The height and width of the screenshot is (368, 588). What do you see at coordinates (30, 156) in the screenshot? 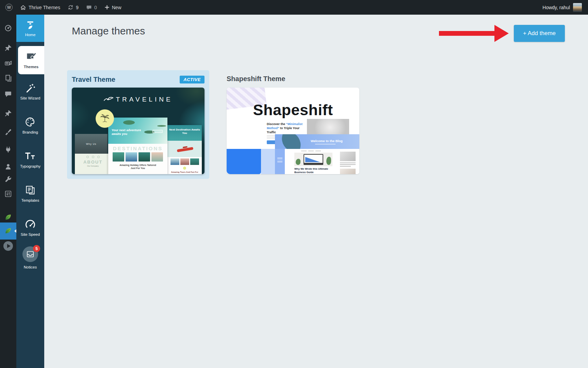
I see `typography-icon` at bounding box center [30, 156].